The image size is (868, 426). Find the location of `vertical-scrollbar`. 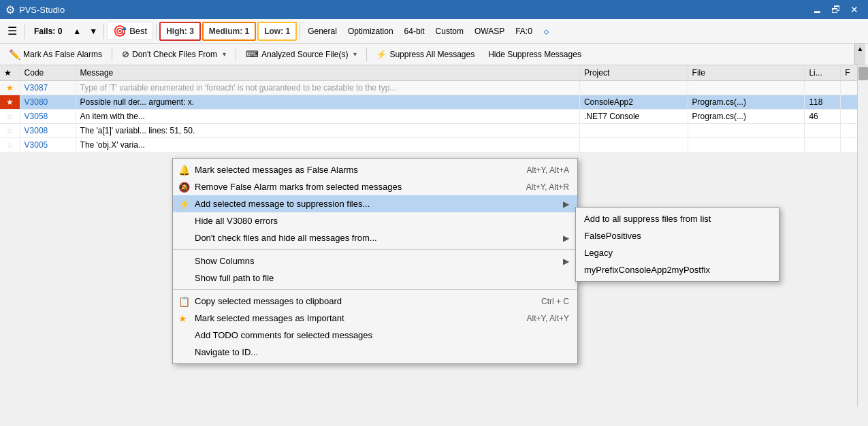

vertical-scrollbar is located at coordinates (863, 236).